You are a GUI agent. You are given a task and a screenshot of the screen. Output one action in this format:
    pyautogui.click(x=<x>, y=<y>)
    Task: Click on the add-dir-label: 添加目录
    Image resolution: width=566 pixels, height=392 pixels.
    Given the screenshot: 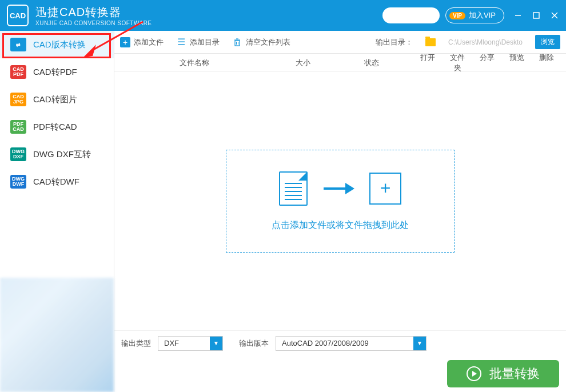 What is the action you would take?
    pyautogui.click(x=205, y=42)
    